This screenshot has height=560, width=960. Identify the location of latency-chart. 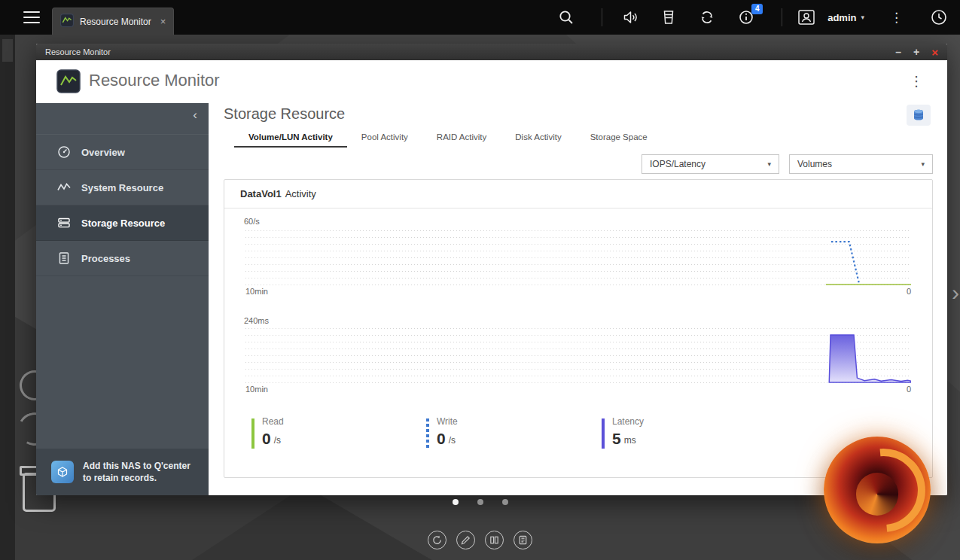
(578, 355).